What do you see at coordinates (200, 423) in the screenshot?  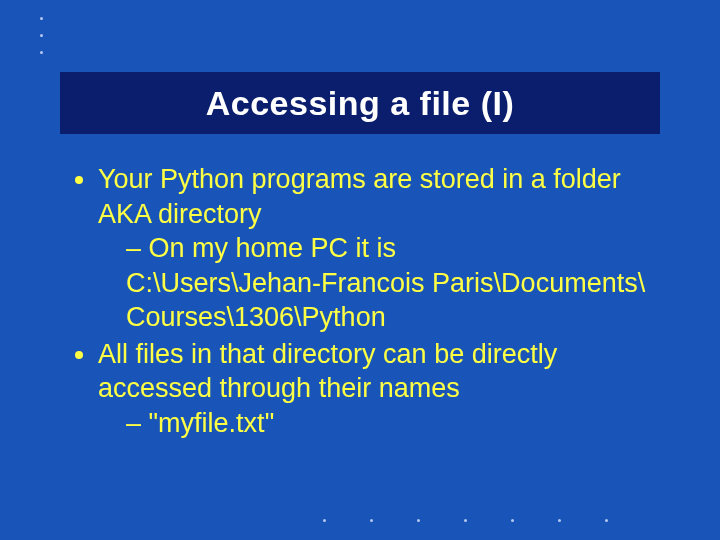 I see `sub-bullet-2a-text: "myfile.txt"` at bounding box center [200, 423].